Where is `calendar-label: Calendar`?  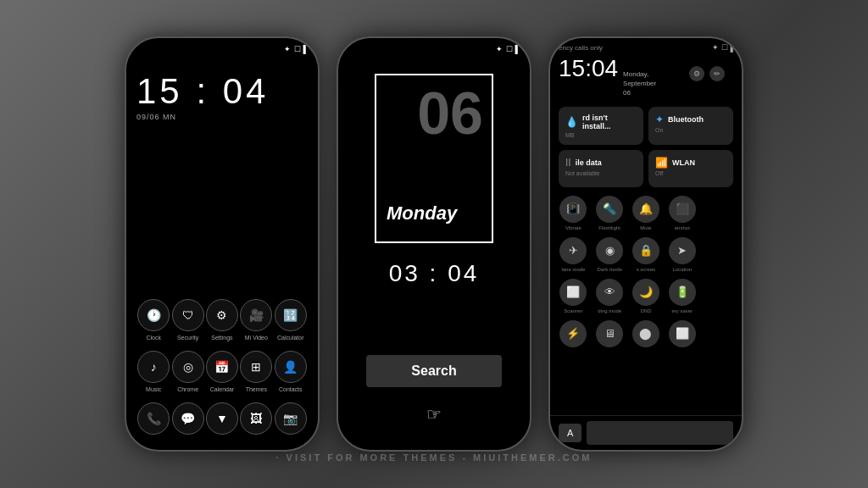 calendar-label: Calendar is located at coordinates (222, 390).